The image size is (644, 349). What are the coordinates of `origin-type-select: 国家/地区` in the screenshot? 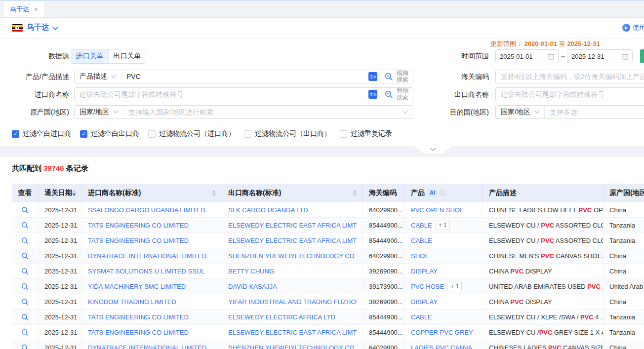 It's located at (99, 112).